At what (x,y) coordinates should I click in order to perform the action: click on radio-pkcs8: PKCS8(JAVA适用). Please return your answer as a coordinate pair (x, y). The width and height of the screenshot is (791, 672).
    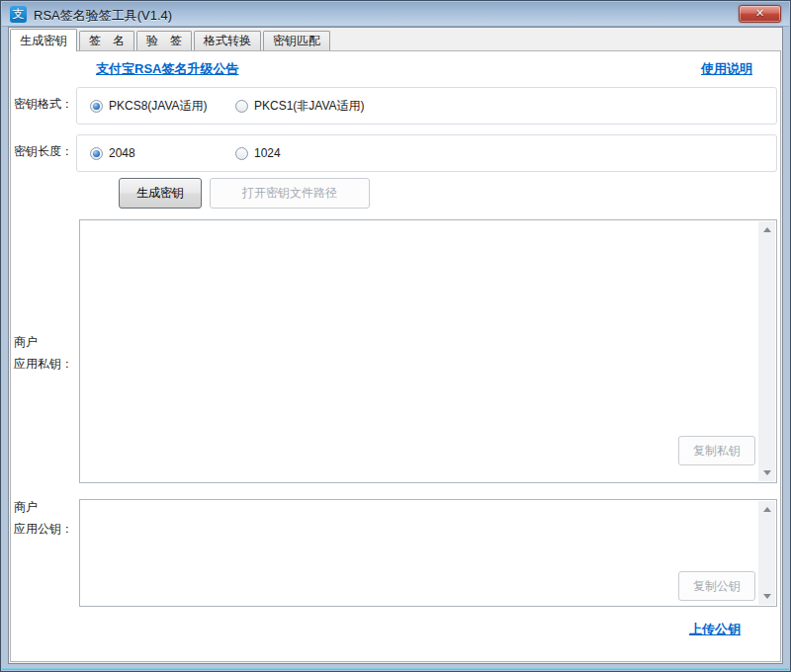
    Looking at the image, I should click on (148, 106).